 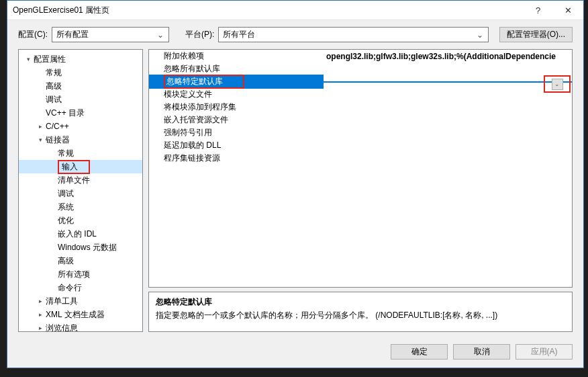 I want to click on dialog-footer: 确定 取消 应用(A), so click(x=295, y=353).